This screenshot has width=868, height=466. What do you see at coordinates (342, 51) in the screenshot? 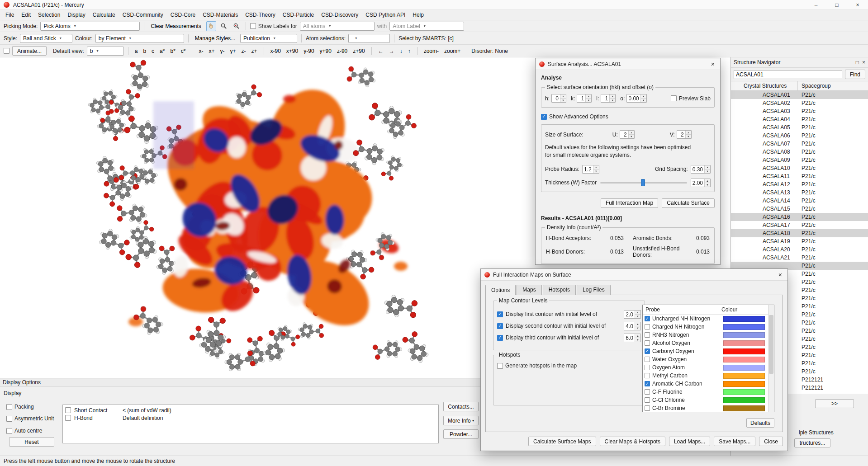
I see `rotate-z-minus-90-button: z-90` at bounding box center [342, 51].